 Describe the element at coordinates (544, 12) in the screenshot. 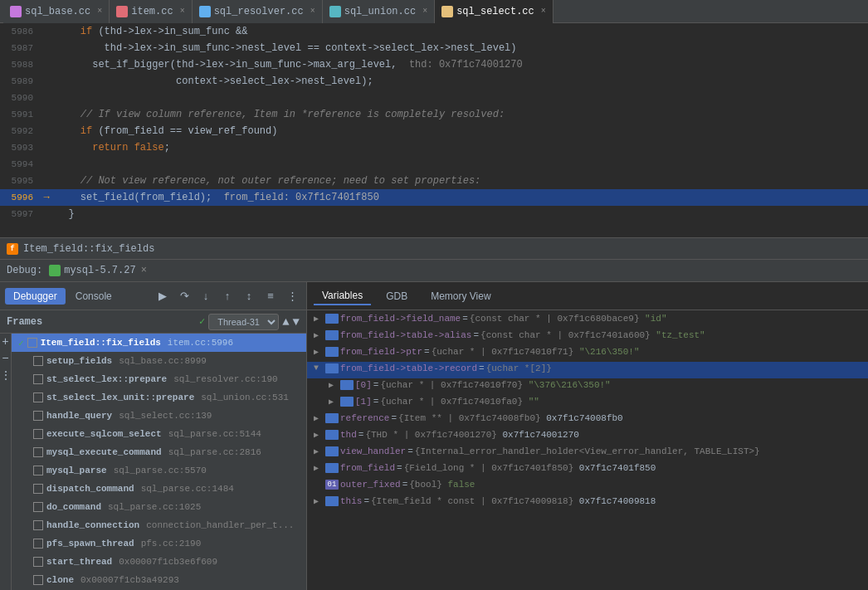

I see `tab-sql-select-close: ×` at that location.